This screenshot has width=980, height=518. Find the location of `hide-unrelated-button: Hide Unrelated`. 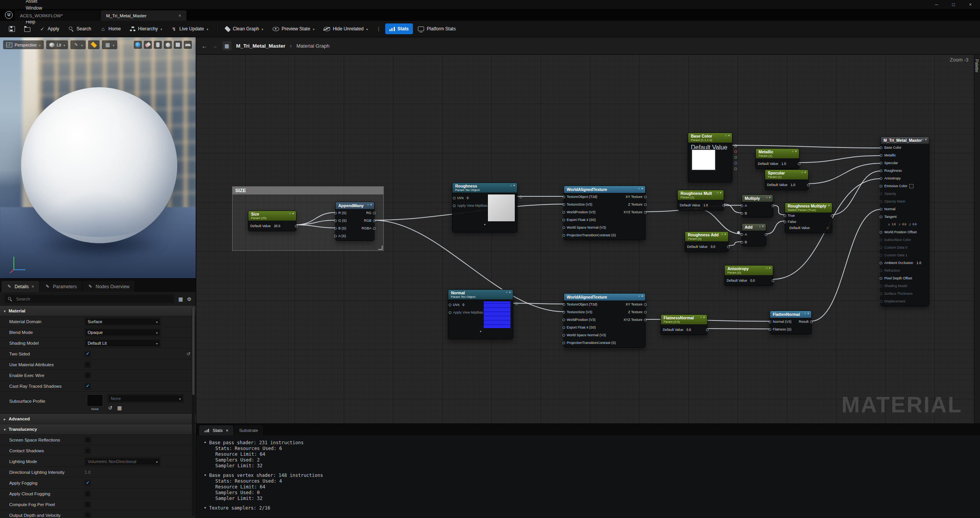

hide-unrelated-button: Hide Unrelated is located at coordinates (346, 29).